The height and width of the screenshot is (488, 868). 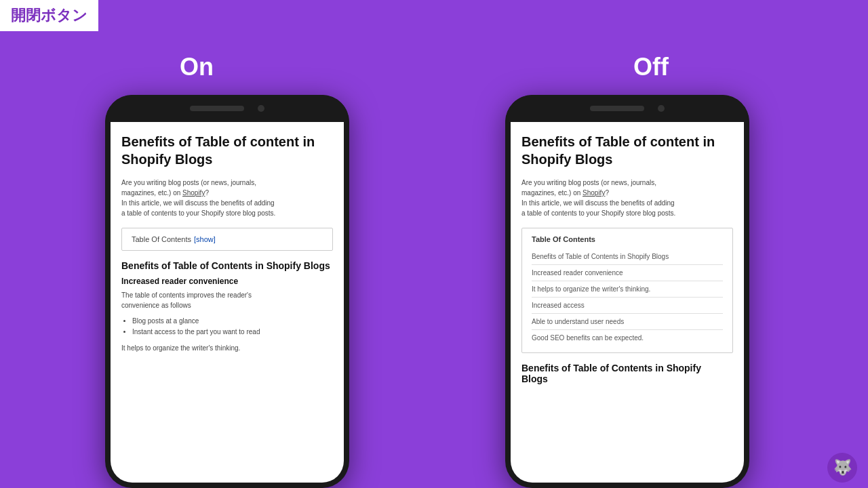 What do you see at coordinates (197, 67) in the screenshot?
I see `label-on: On` at bounding box center [197, 67].